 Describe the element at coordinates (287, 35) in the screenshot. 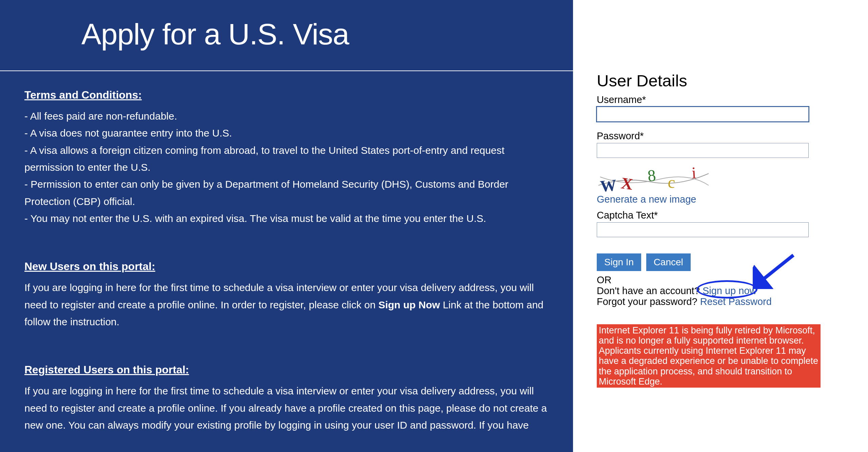

I see `page-title: Apply for a U.S. Visa` at that location.